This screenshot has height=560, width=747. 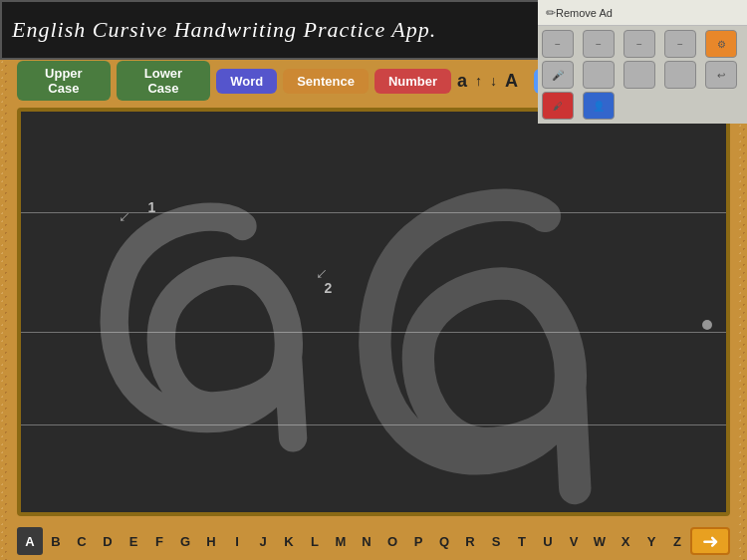 What do you see at coordinates (418, 541) in the screenshot?
I see `alphabet-letter-p: P` at bounding box center [418, 541].